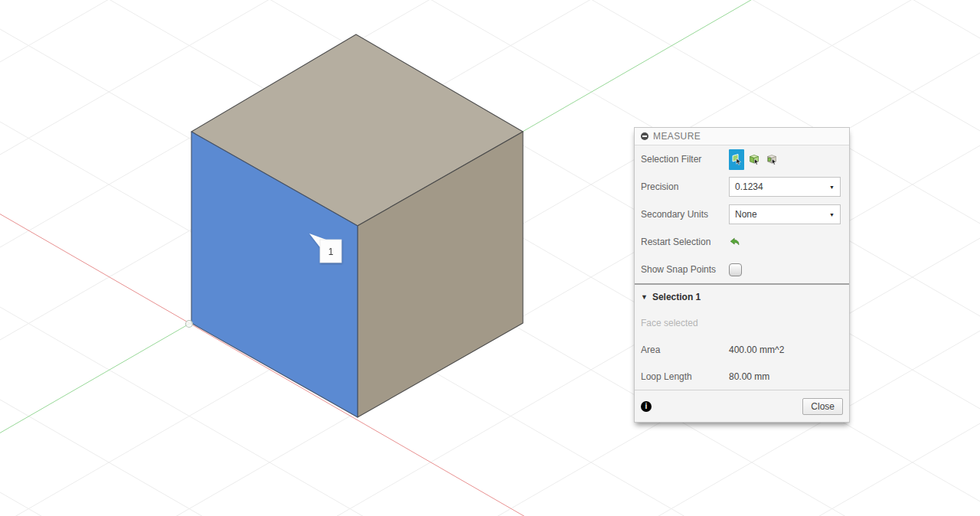 The width and height of the screenshot is (980, 516). Describe the element at coordinates (646, 407) in the screenshot. I see `info-button: i` at that location.